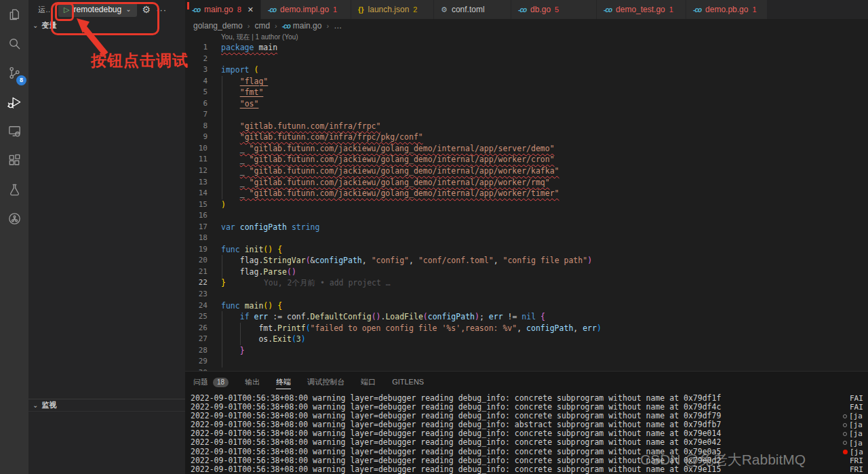 This screenshot has width=868, height=474. I want to click on code-line-1: 1package main, so click(526, 47).